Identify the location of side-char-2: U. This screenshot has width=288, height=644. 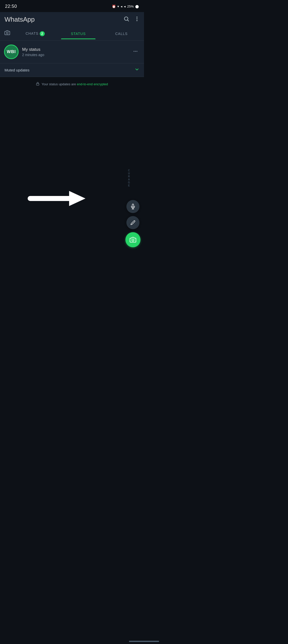
(129, 174).